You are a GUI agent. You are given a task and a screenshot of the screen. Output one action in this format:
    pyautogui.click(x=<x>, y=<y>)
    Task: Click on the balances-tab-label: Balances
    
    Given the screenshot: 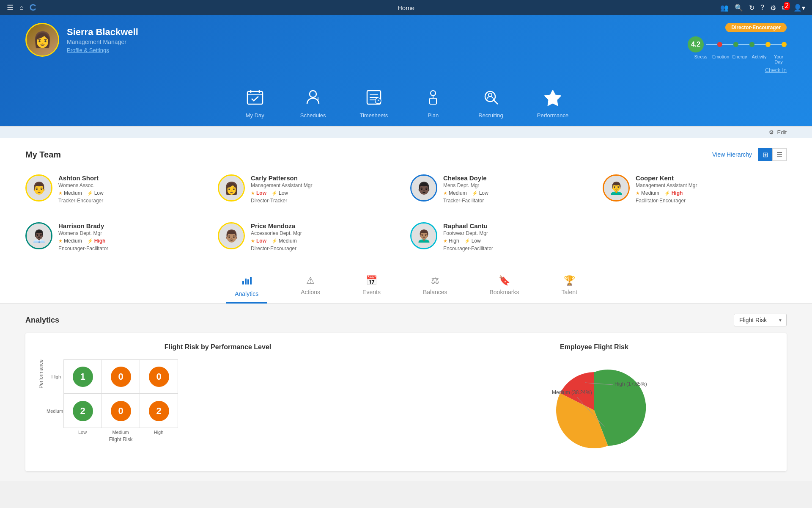 What is the action you would take?
    pyautogui.click(x=435, y=292)
    